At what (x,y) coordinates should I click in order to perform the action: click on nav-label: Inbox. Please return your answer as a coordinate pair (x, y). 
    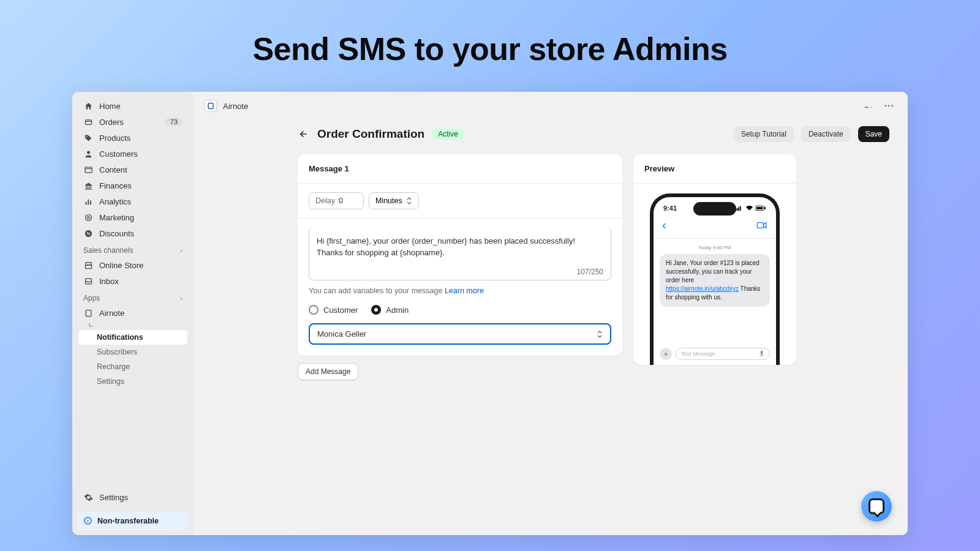
    Looking at the image, I should click on (141, 282).